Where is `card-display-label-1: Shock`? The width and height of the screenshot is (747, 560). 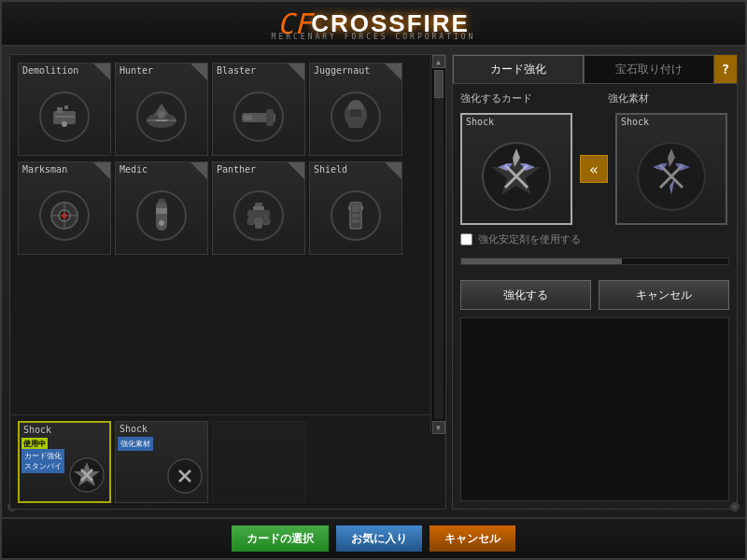 card-display-label-1: Shock is located at coordinates (516, 121).